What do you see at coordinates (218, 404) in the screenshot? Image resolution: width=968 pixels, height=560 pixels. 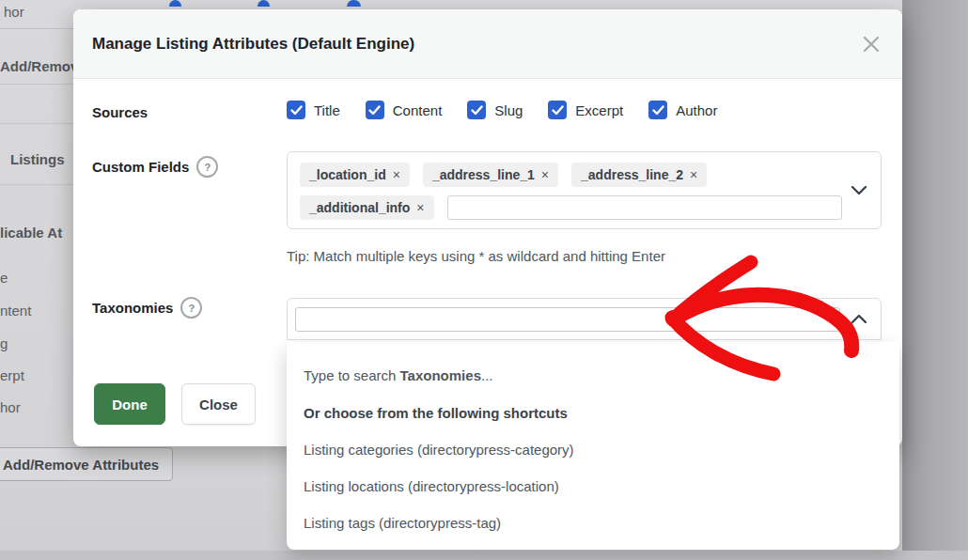 I see `close-button-label: Close` at bounding box center [218, 404].